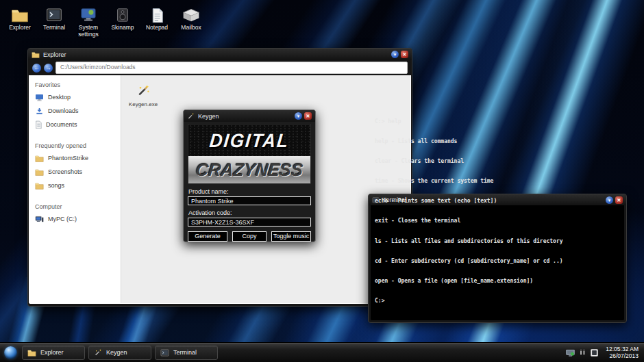 The height and width of the screenshot is (362, 644). I want to click on product-name-input, so click(249, 201).